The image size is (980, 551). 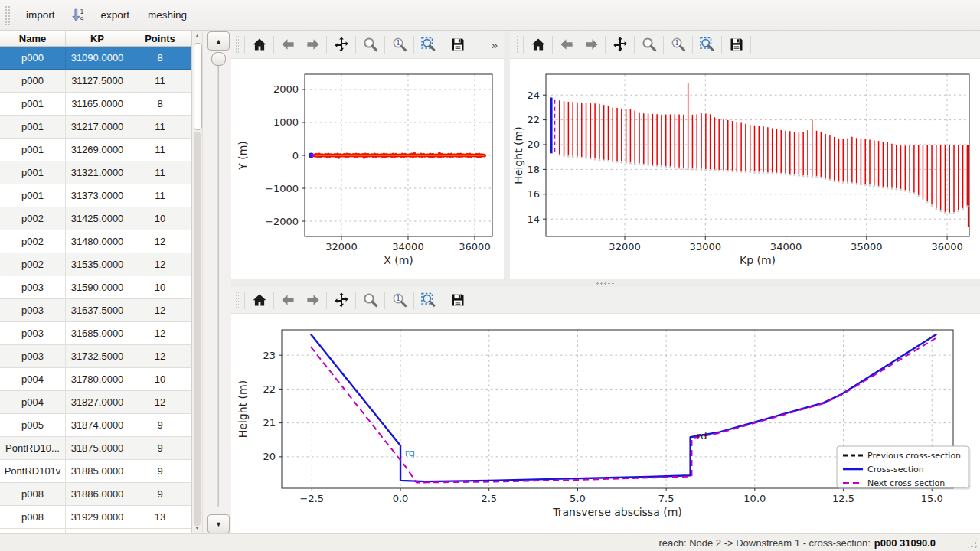 What do you see at coordinates (96, 265) in the screenshot?
I see `table-row: p00231535.000012` at bounding box center [96, 265].